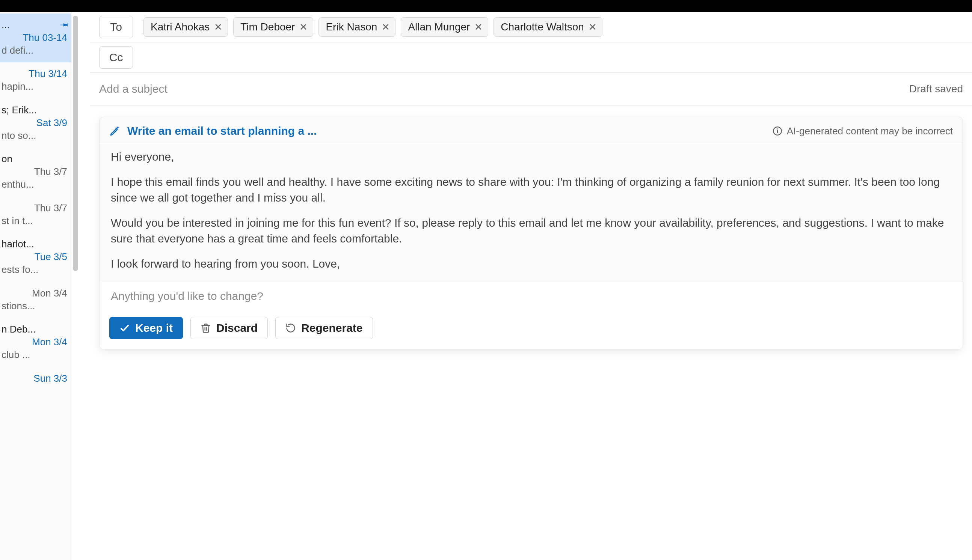 The width and height of the screenshot is (972, 560). What do you see at coordinates (116, 58) in the screenshot?
I see `cc-label: Cc` at bounding box center [116, 58].